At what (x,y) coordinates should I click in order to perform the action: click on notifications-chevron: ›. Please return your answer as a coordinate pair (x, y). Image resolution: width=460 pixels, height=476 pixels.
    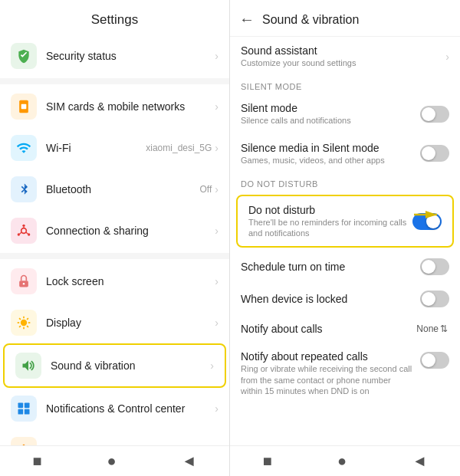
    Looking at the image, I should click on (216, 409).